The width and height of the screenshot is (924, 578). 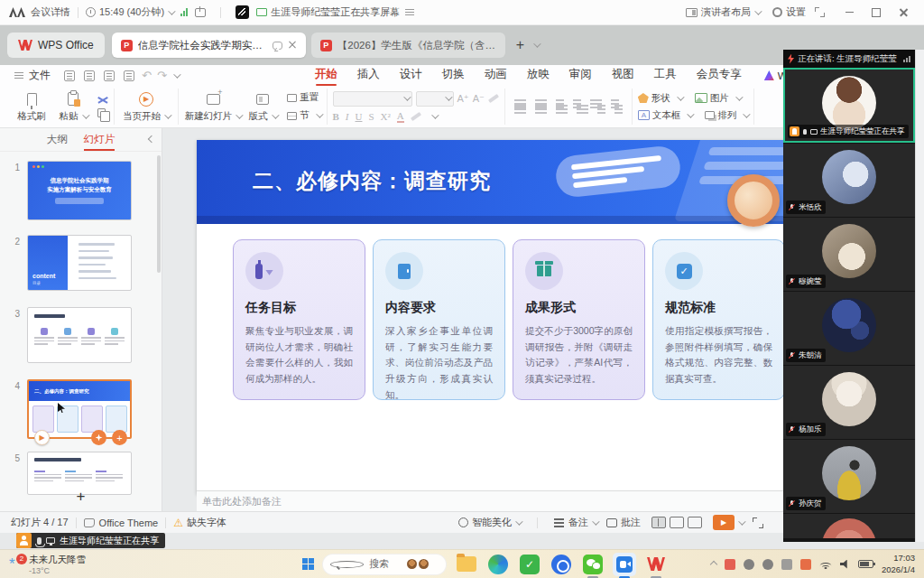 I want to click on meeting-timer: 15:49 (40分钟), so click(x=132, y=13).